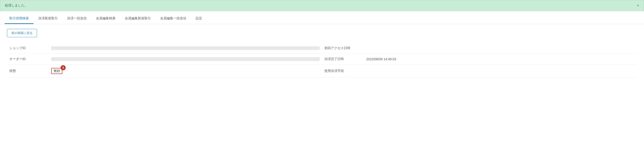 Image resolution: width=644 pixels, height=162 pixels. I want to click on tab-navigation: 取引状態検索 決済新規取引 決済一括送信 会員編集検索 会員編集新規取引 会員編…, so click(322, 19).